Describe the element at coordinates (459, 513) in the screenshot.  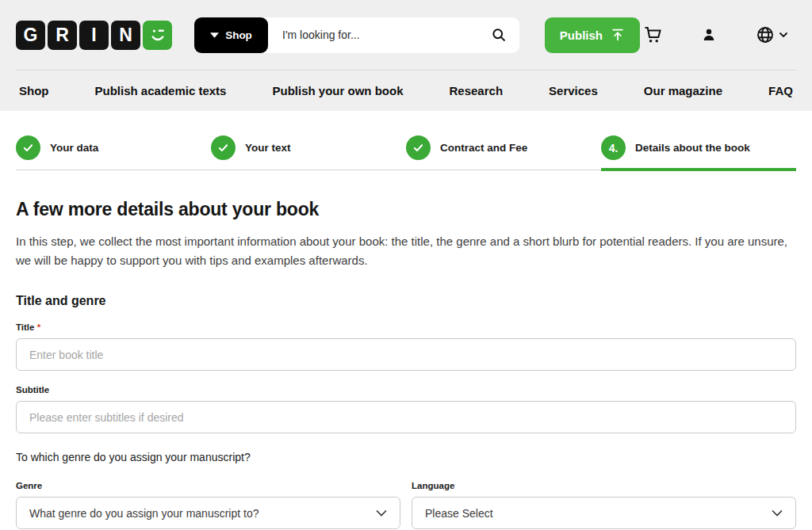
I see `language-select-value: Please Select` at that location.